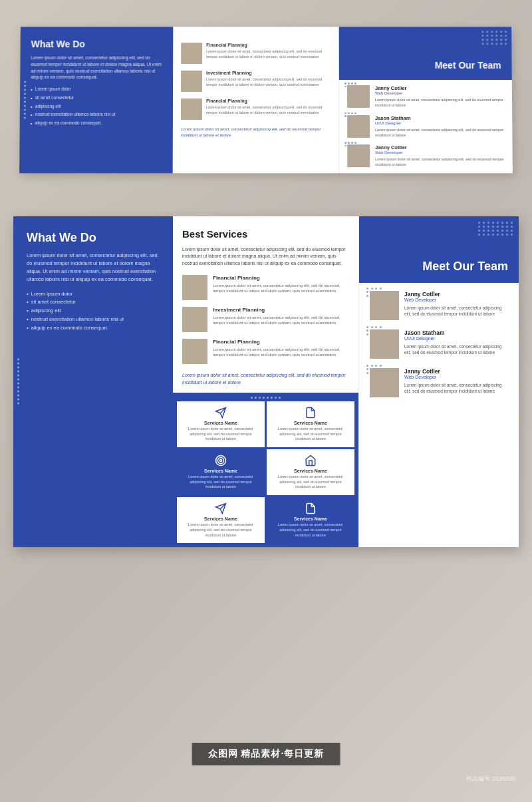 This screenshot has height=802, width=532. Describe the element at coordinates (456, 389) in the screenshot. I see `team-desc-2-3: Lorem ipsum dolor sit amet, consectetur …` at that location.